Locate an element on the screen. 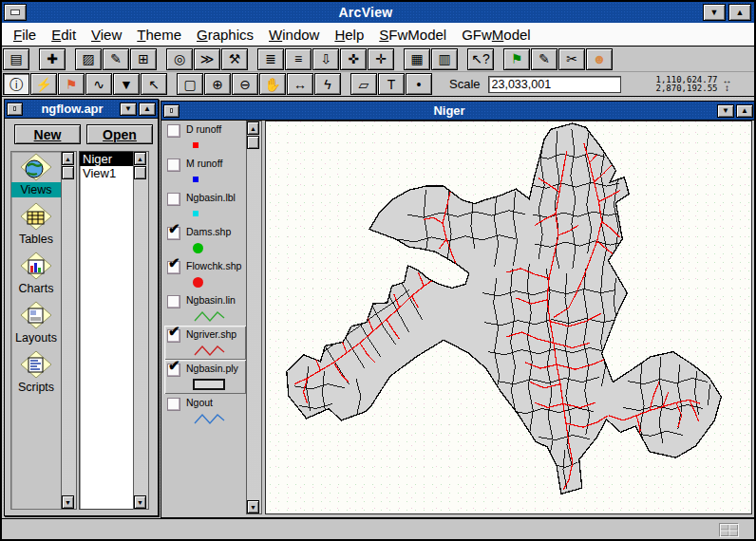 Image resolution: width=756 pixels, height=541 pixels. menu-item-edit: Edit is located at coordinates (64, 34).